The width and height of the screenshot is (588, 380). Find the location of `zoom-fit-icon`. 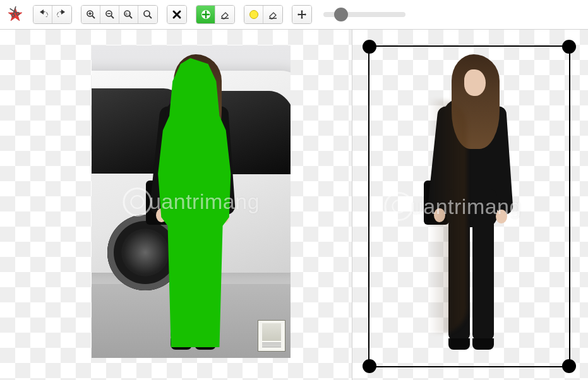

zoom-fit-icon is located at coordinates (148, 15).